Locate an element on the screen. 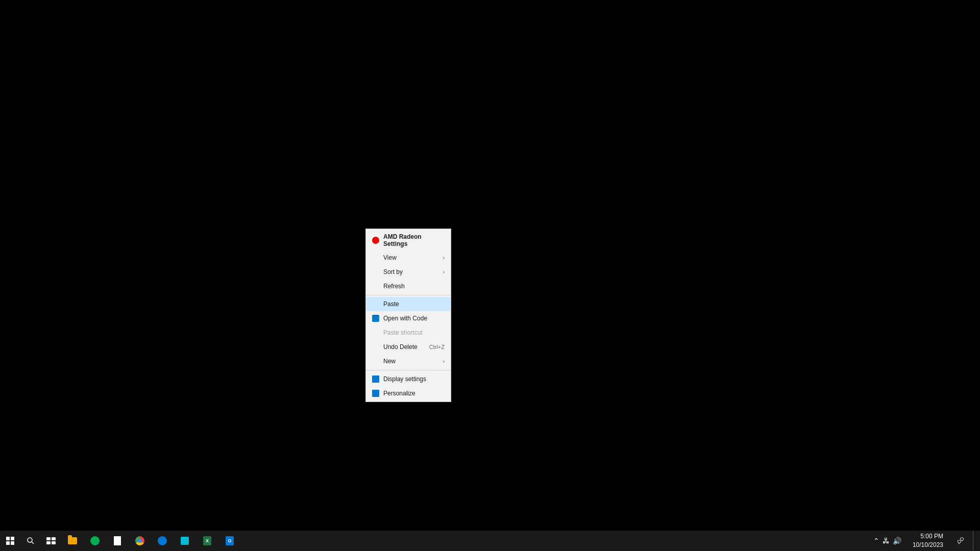 The width and height of the screenshot is (980, 551). search-button is located at coordinates (31, 541).